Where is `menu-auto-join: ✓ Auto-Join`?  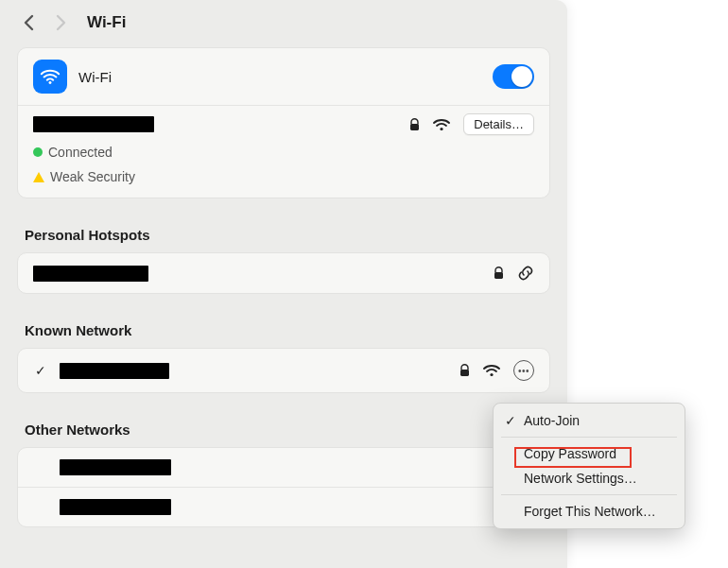 menu-auto-join: ✓ Auto-Join is located at coordinates (589, 421).